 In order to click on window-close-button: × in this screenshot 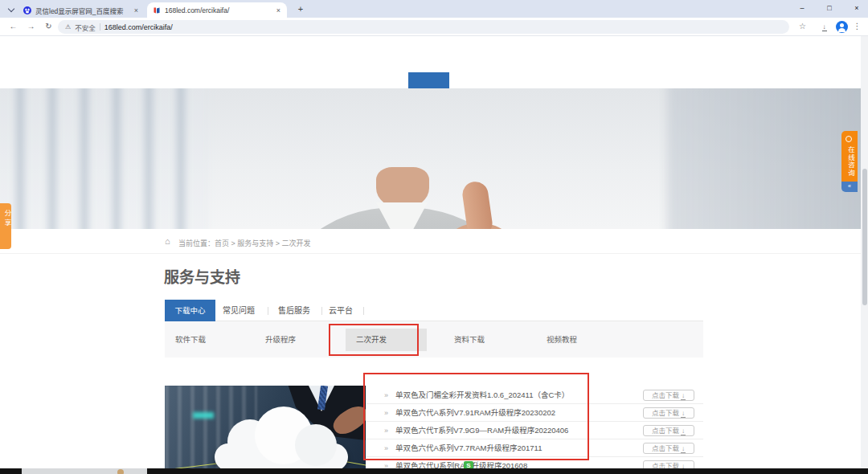, I will do `click(857, 8)`.